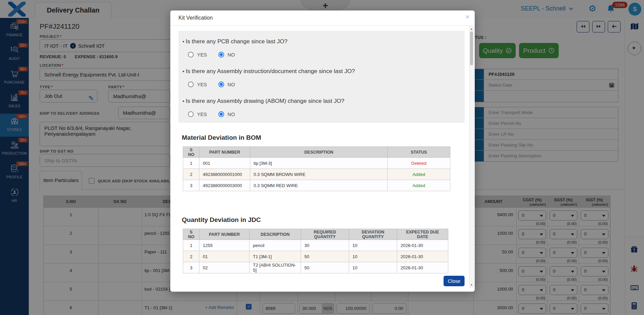 The image size is (644, 315). I want to click on jdc-row: 2 01 T1 [3M-1] 50 10 2026-01-30, so click(316, 256).